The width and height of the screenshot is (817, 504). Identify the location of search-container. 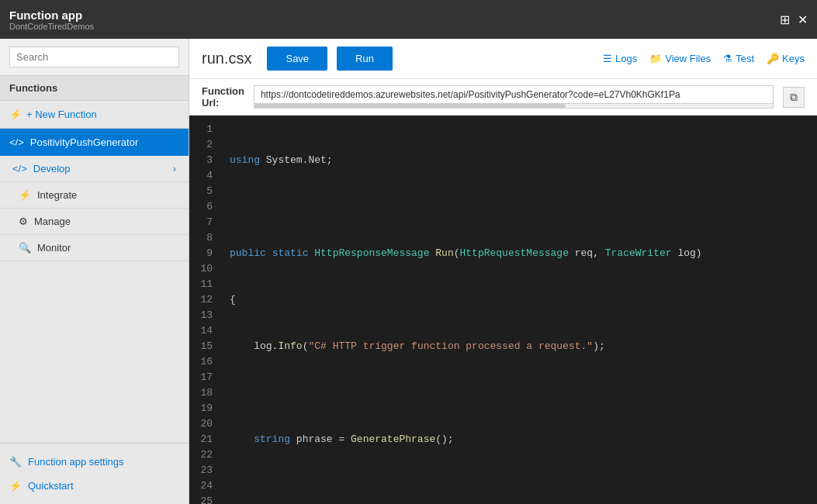
(95, 57).